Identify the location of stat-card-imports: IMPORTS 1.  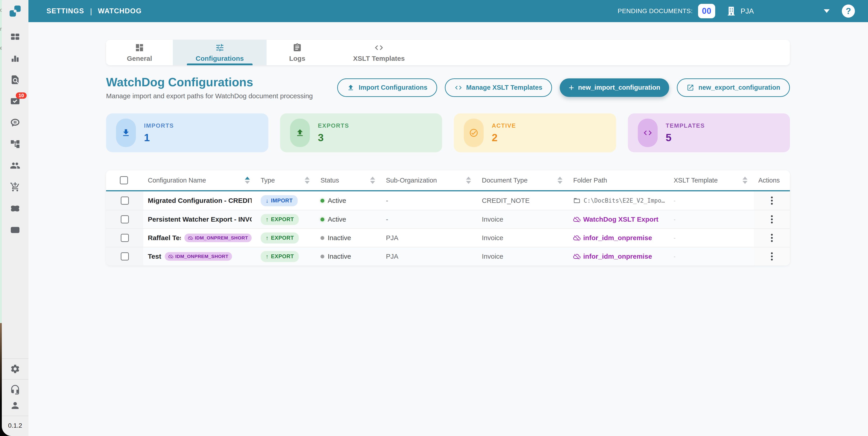
(187, 133).